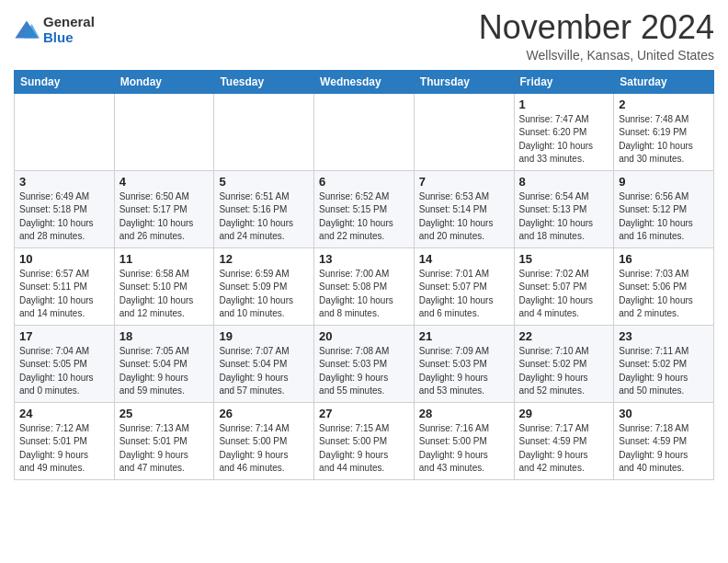 The image size is (728, 563). Describe the element at coordinates (664, 217) in the screenshot. I see `day-info: Sunrise: 6:56 AM Sunset: 5:12 PM Dayligh…` at that location.